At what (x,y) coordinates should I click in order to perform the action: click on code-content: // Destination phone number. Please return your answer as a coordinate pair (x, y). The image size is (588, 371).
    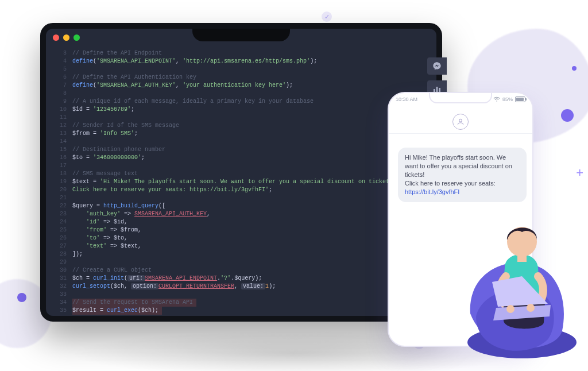
    Looking at the image, I should click on (119, 150).